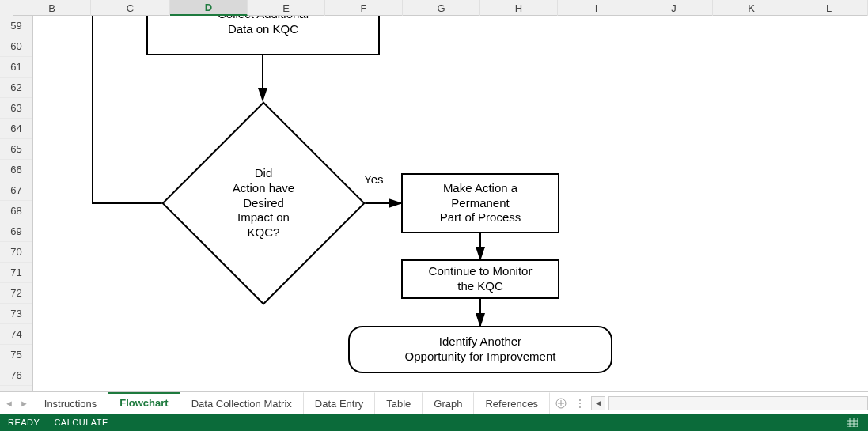 The image size is (868, 431). What do you see at coordinates (16, 67) in the screenshot?
I see `row-header-61: 61` at bounding box center [16, 67].